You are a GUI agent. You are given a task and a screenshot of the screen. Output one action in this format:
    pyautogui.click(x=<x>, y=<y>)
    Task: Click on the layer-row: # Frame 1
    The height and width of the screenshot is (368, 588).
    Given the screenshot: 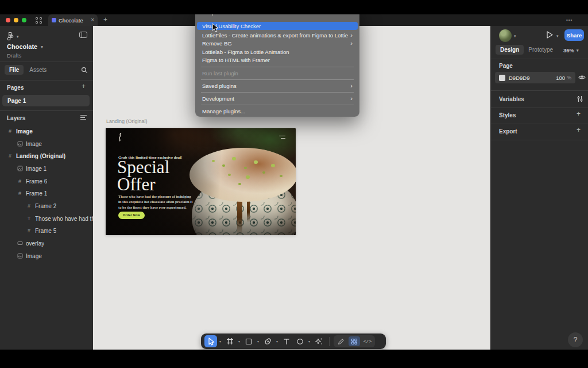 What is the action you would take?
    pyautogui.click(x=47, y=193)
    